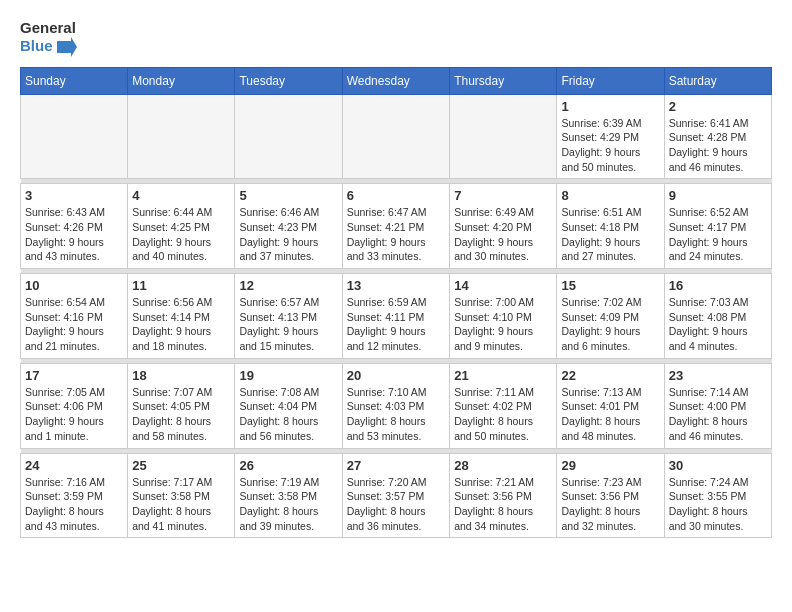 Image resolution: width=792 pixels, height=612 pixels. What do you see at coordinates (74, 324) in the screenshot?
I see `day-info: Sunrise: 6:54 AMSunset: 4:16 PMDaylight:…` at bounding box center [74, 324].